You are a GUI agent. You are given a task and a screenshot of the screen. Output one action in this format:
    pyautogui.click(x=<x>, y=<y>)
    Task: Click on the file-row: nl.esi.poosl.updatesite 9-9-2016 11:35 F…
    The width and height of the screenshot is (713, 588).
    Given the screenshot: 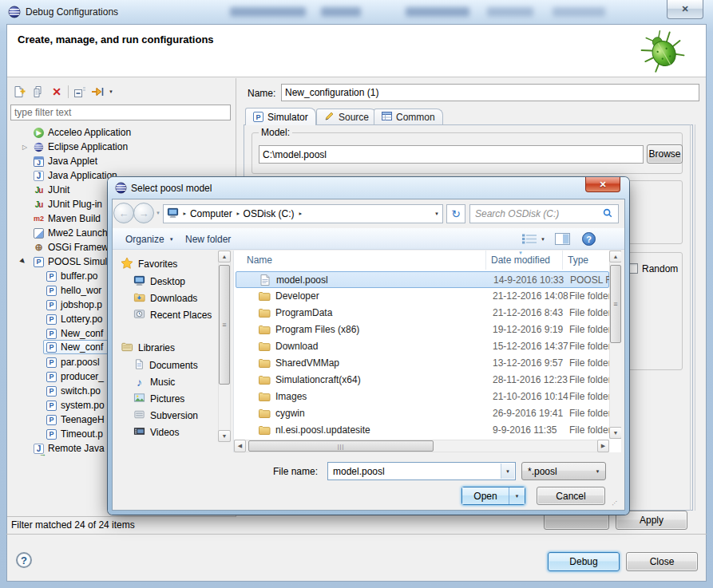 What is the action you would take?
    pyautogui.click(x=422, y=431)
    